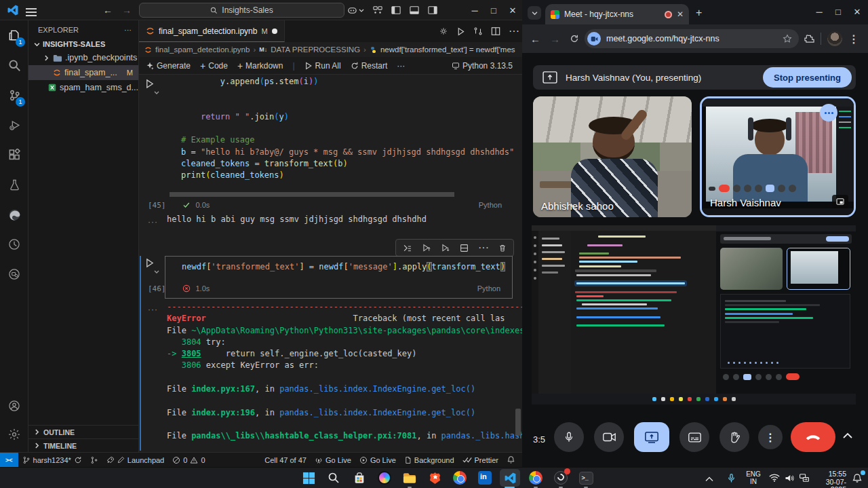 The image size is (868, 488). Describe the element at coordinates (331, 50) in the screenshot. I see `breadcrumb: final_spam_detection.ipynb › M↓ DATA PRE…` at that location.